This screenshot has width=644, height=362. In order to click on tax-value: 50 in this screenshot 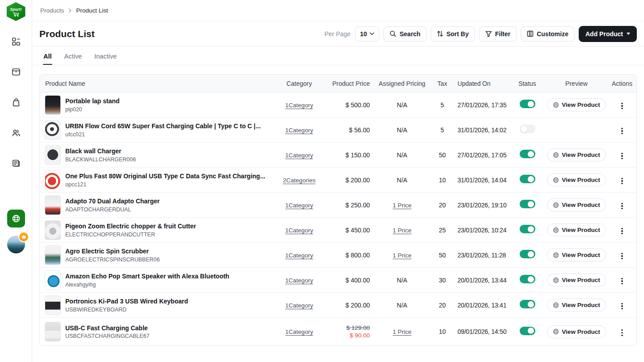, I will do `click(442, 255)`.